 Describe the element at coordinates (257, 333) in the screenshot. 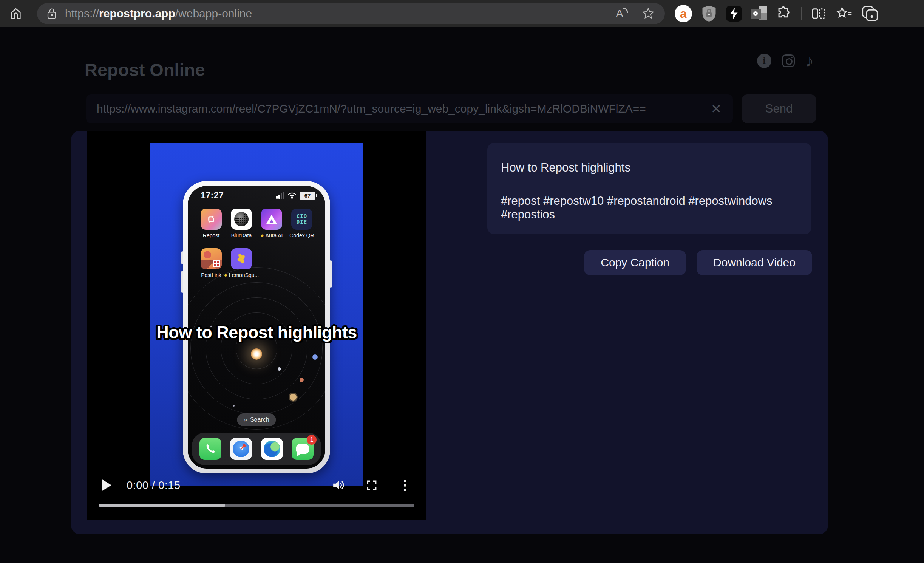

I see `video-overlay-title: How to Repost highlights` at that location.